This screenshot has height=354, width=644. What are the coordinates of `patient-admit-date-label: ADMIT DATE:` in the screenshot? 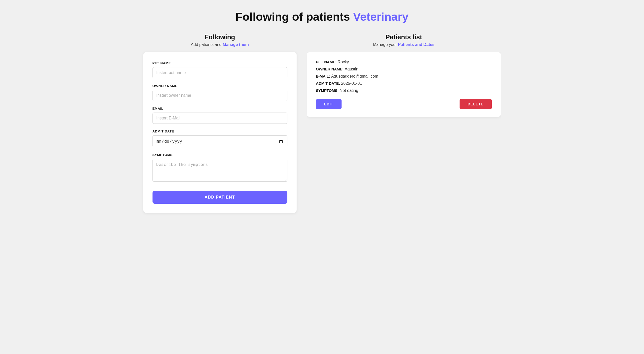 It's located at (329, 83).